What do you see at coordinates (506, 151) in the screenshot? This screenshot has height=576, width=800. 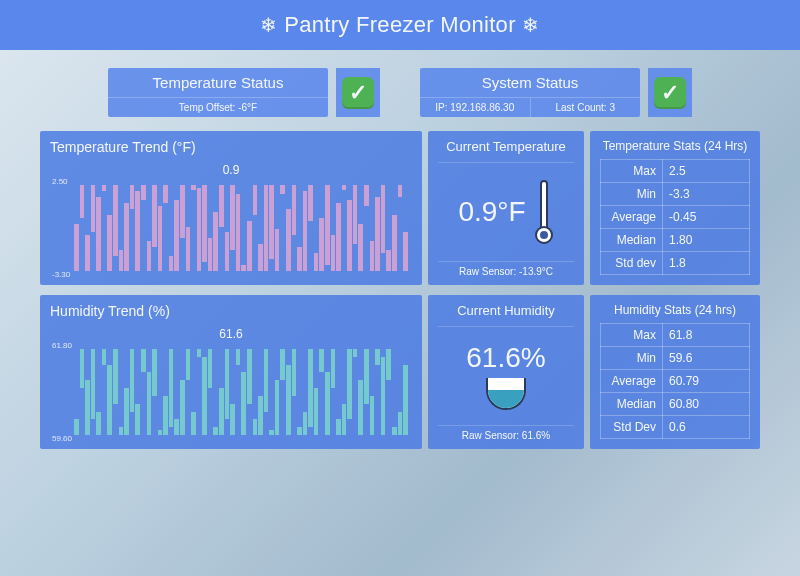 I see `current-temperature-header: Current Temperature` at bounding box center [506, 151].